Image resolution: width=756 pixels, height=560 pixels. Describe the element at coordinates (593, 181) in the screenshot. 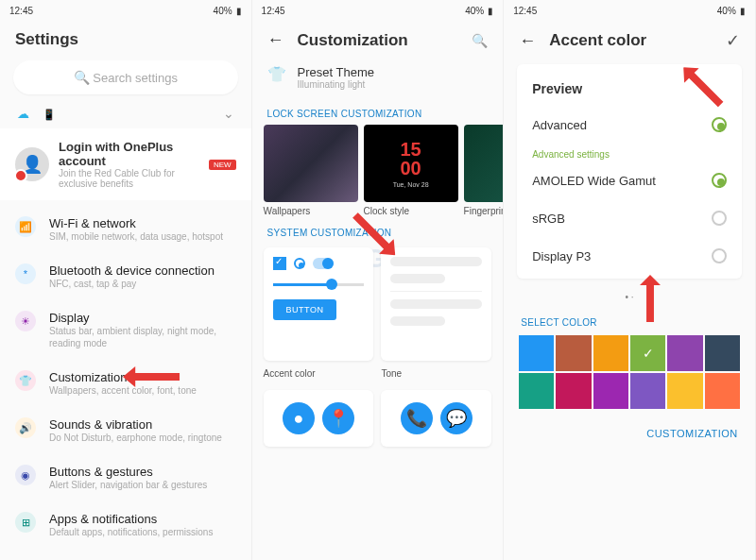

I see `option-label: AMOLED Wide Gamut` at that location.